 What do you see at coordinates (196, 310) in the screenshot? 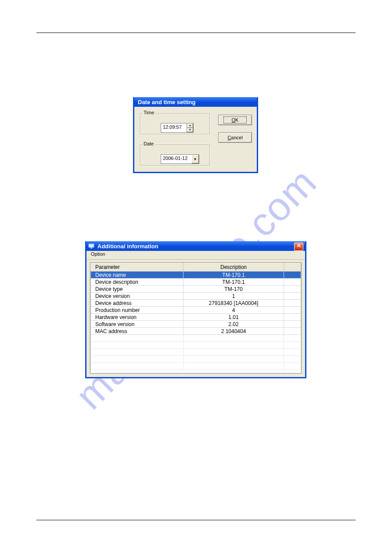
I see `table-row: Production number 4` at bounding box center [196, 310].